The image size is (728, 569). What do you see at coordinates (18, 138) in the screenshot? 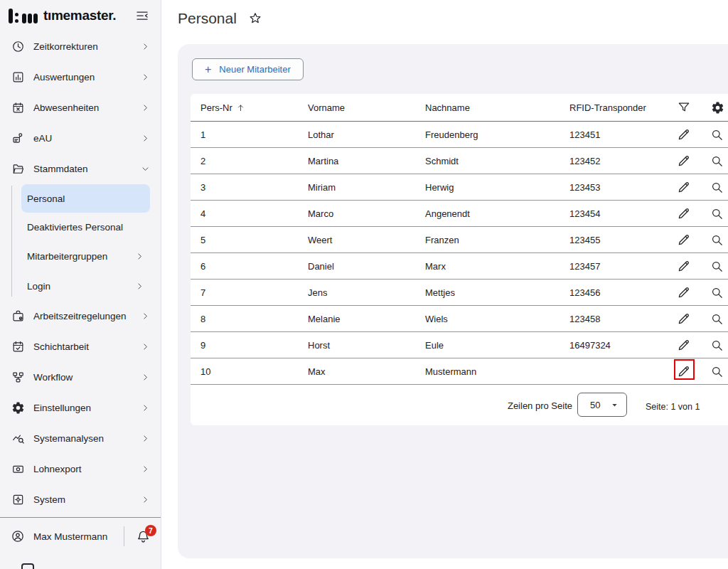
I see `sick-note-person-icon` at bounding box center [18, 138].